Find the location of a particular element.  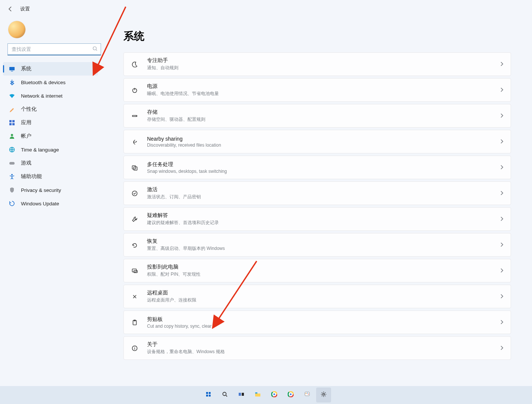

setting-multitask: 多任务处理Snap windows, desktops, task switch… is located at coordinates (317, 168).